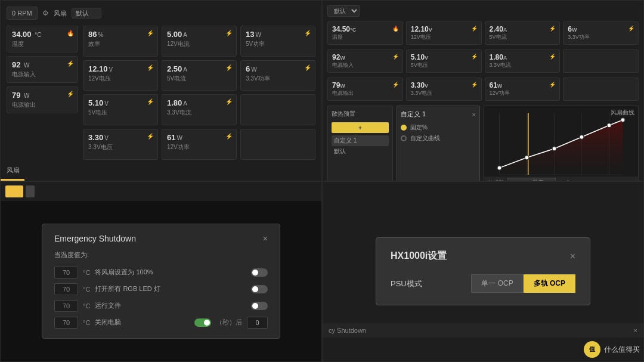  I want to click on watermark-badge: 值, so click(592, 349).